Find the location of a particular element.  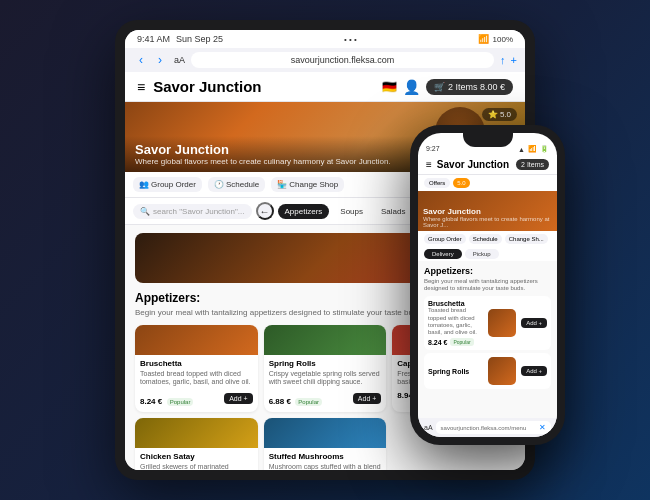

group-icon: 👥 is located at coordinates (144, 184).